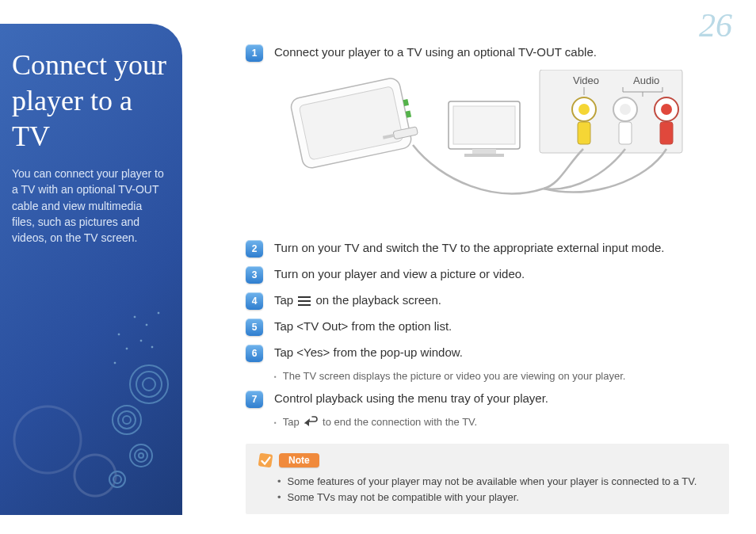 The width and height of the screenshot is (756, 534). I want to click on step-7: 7 Control playback using the menu tray o…, so click(487, 399).